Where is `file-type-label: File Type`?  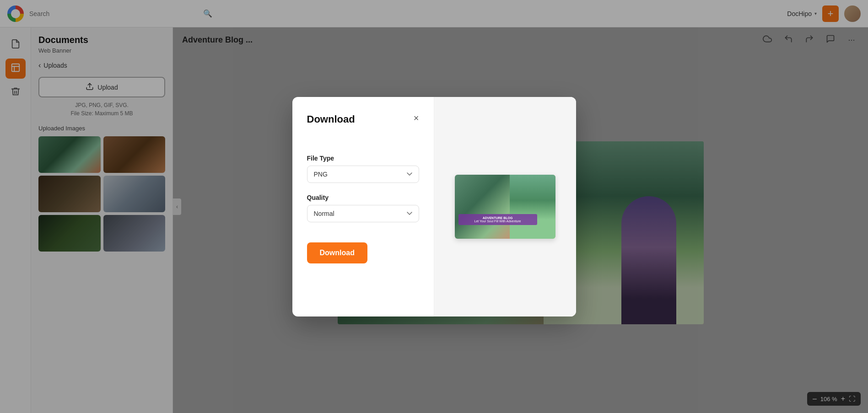
file-type-label: File Type is located at coordinates (363, 158).